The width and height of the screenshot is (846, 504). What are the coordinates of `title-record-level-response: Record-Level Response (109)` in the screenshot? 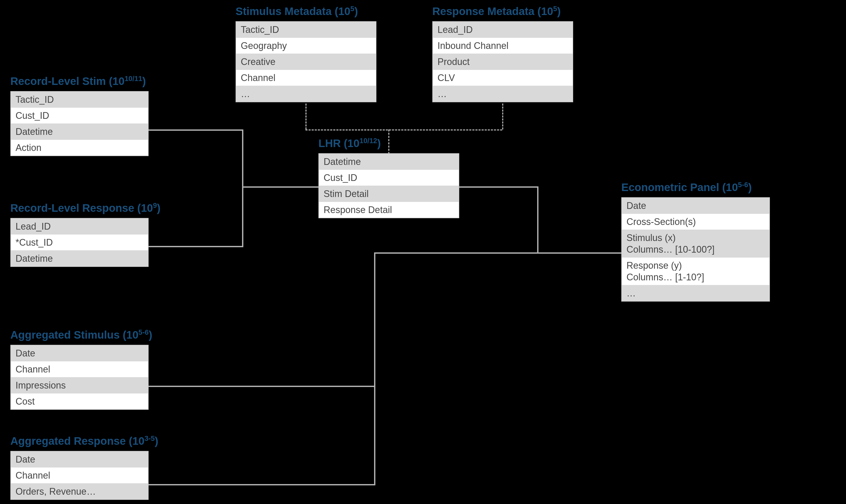 It's located at (86, 208).